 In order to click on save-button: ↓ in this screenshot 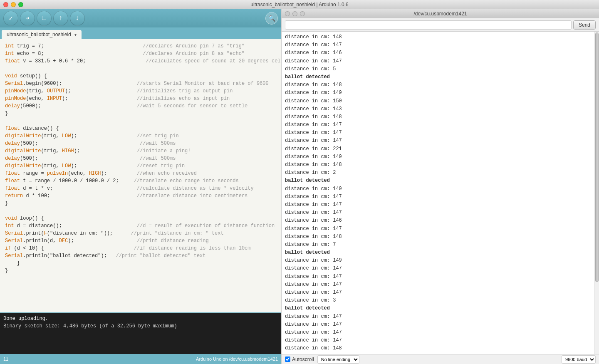, I will do `click(77, 18)`.